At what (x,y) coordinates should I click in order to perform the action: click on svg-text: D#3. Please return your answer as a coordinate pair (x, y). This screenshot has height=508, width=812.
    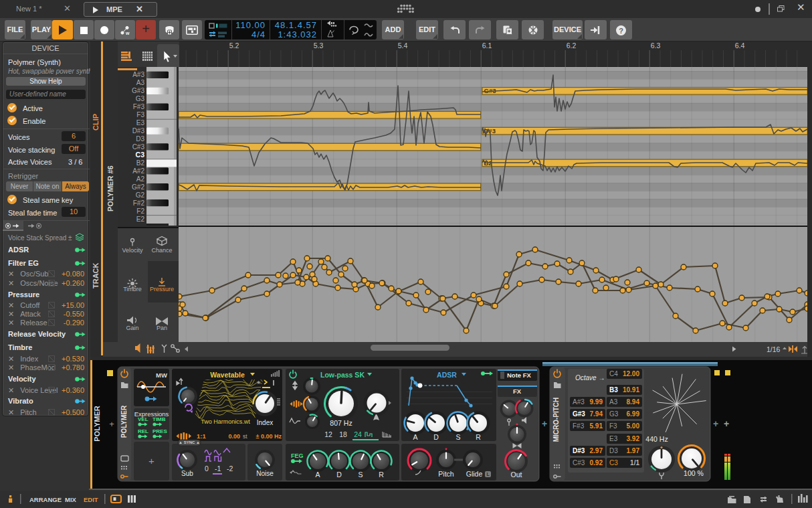
    Looking at the image, I should click on (579, 451).